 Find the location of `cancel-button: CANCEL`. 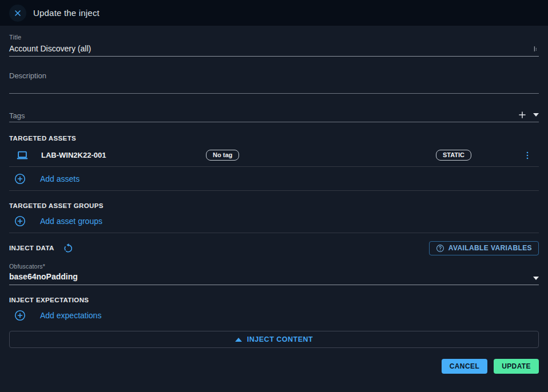

cancel-button: CANCEL is located at coordinates (464, 366).